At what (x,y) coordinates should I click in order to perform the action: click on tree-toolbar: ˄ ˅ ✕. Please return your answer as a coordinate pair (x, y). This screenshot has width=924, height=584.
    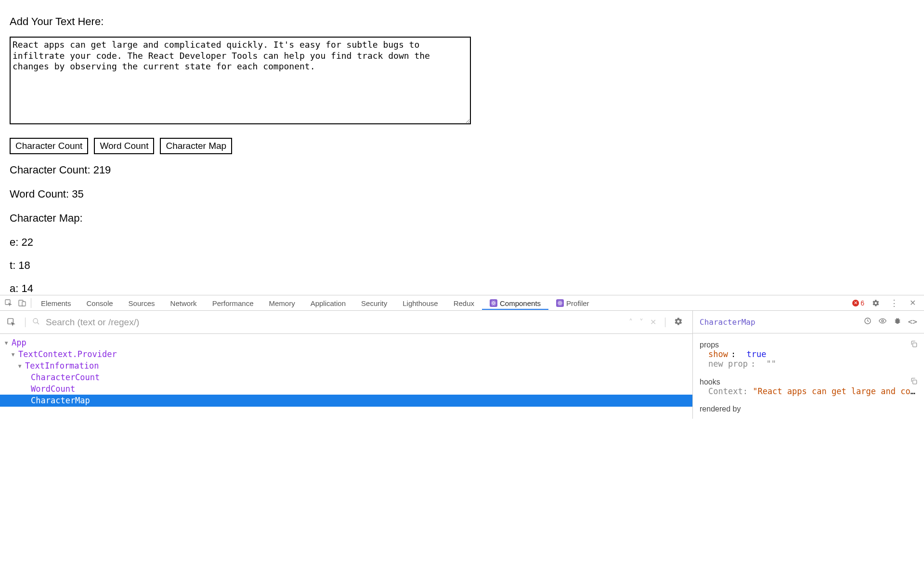
    Looking at the image, I should click on (346, 322).